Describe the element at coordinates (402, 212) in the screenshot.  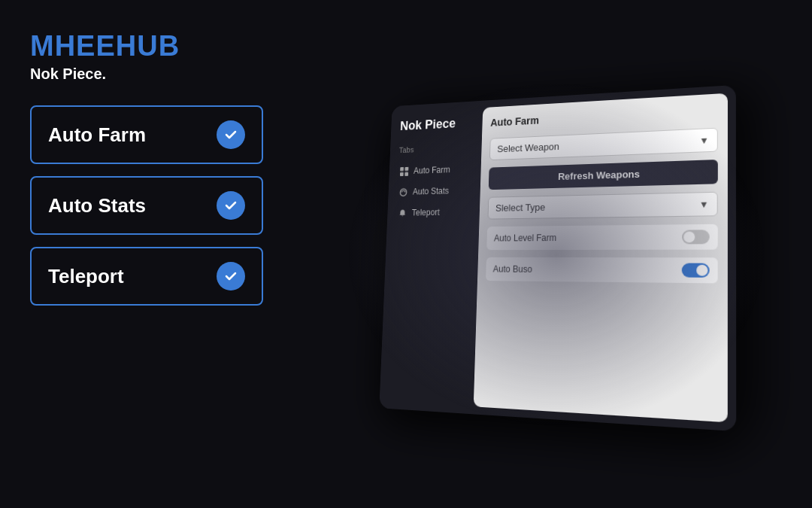
I see `bell-icon` at that location.